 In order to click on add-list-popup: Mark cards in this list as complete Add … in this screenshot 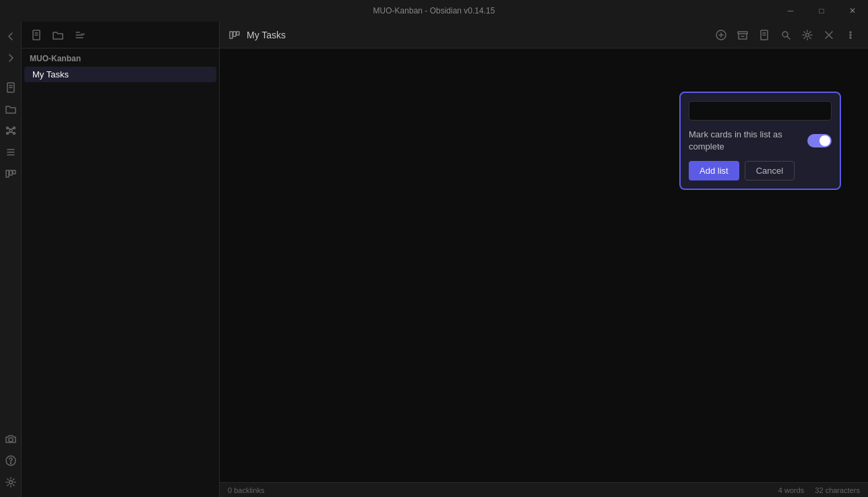, I will do `click(760, 141)`.